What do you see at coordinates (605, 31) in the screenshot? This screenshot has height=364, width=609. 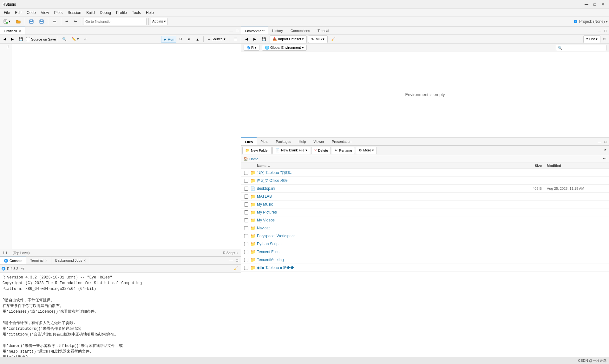 I see `env-maximize-button: □` at bounding box center [605, 31].